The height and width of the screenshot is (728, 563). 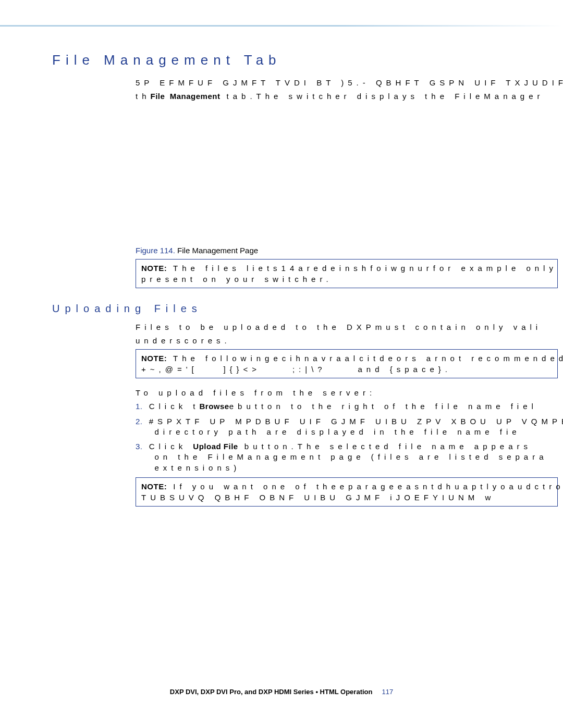 I want to click on page-number: 117, so click(x=387, y=692).